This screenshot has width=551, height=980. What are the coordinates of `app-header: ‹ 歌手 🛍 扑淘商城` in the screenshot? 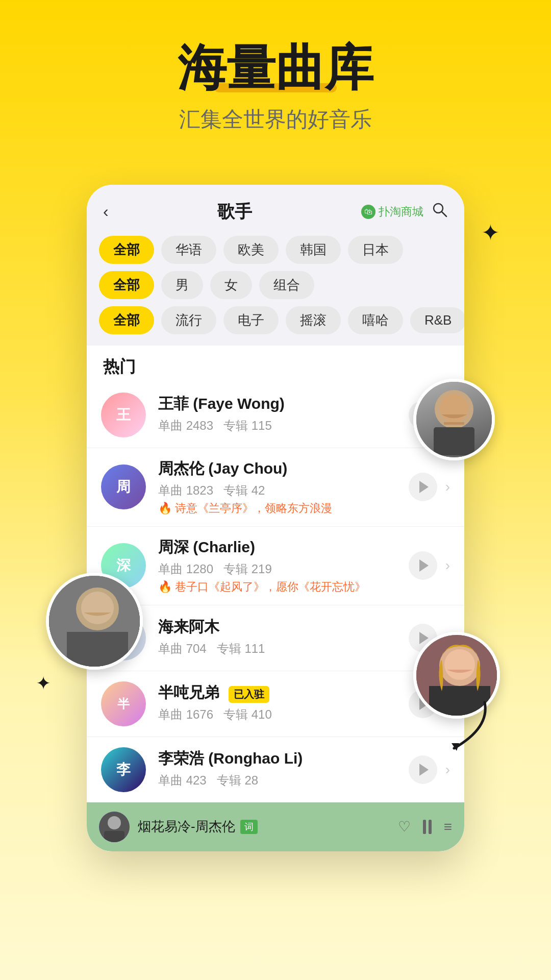 It's located at (276, 208).